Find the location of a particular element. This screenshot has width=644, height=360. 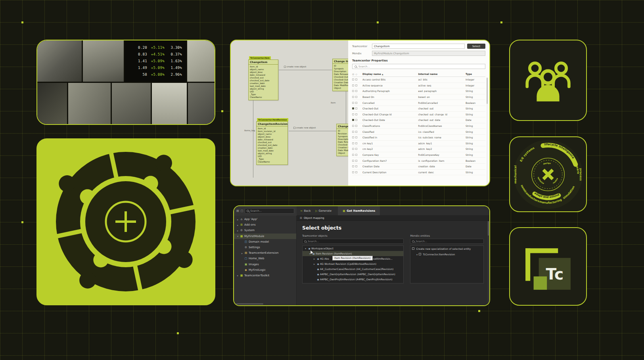

mendix-entity-item: ▸ TcConnector.ItemRevision is located at coordinates (447, 254).